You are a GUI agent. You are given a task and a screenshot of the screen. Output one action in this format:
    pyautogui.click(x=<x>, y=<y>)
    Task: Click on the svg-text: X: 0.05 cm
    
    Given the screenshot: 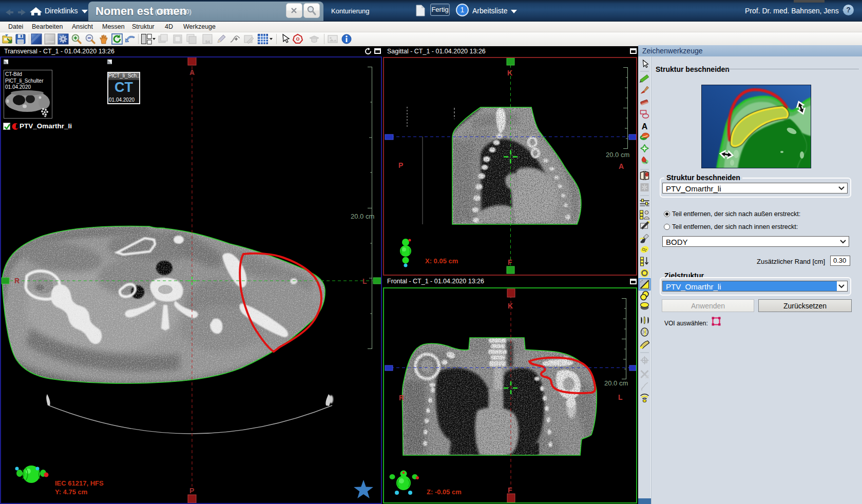 What is the action you would take?
    pyautogui.click(x=442, y=261)
    